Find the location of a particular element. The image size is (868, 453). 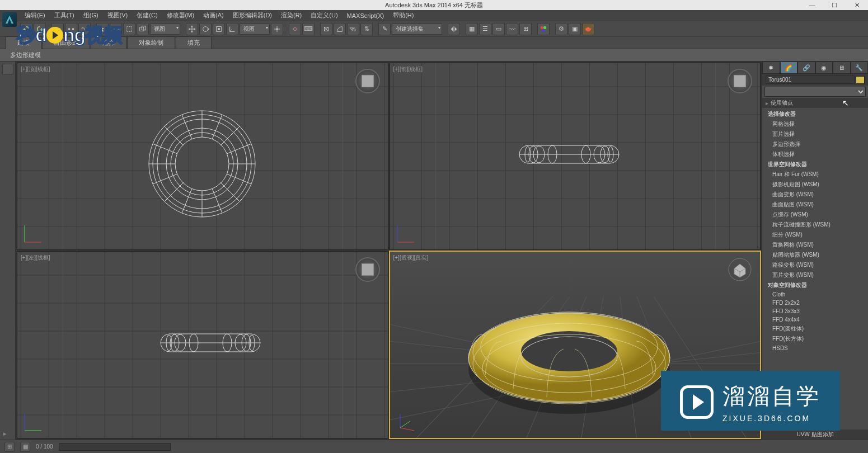

mod-patch-select: 面片选择 is located at coordinates (815, 134).